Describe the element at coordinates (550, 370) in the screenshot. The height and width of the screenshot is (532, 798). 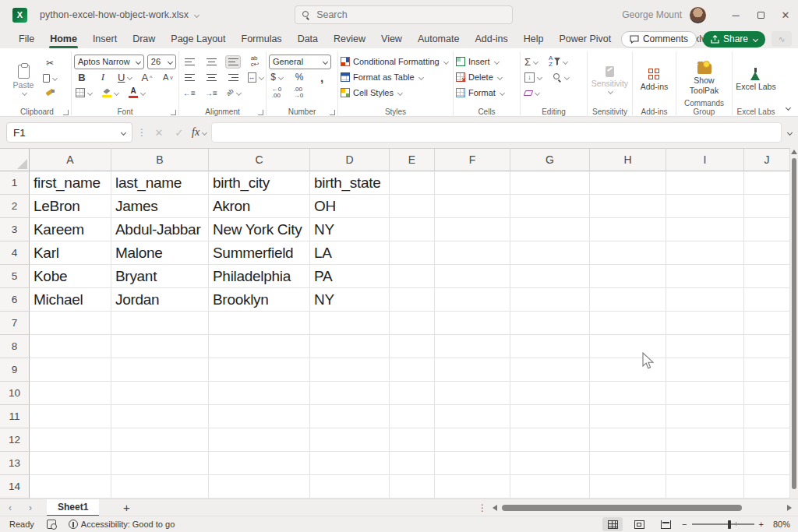
I see `cell-G9` at that location.